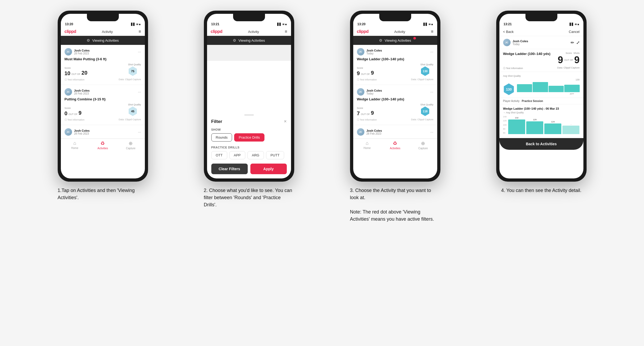  I want to click on back-to-activities-4: Back to Activities, so click(541, 144).